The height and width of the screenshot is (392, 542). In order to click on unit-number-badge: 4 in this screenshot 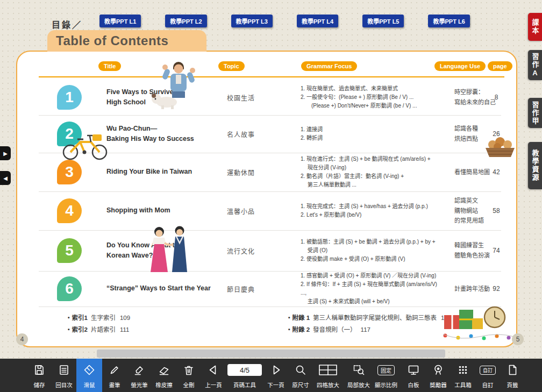, I will do `click(69, 211)`.